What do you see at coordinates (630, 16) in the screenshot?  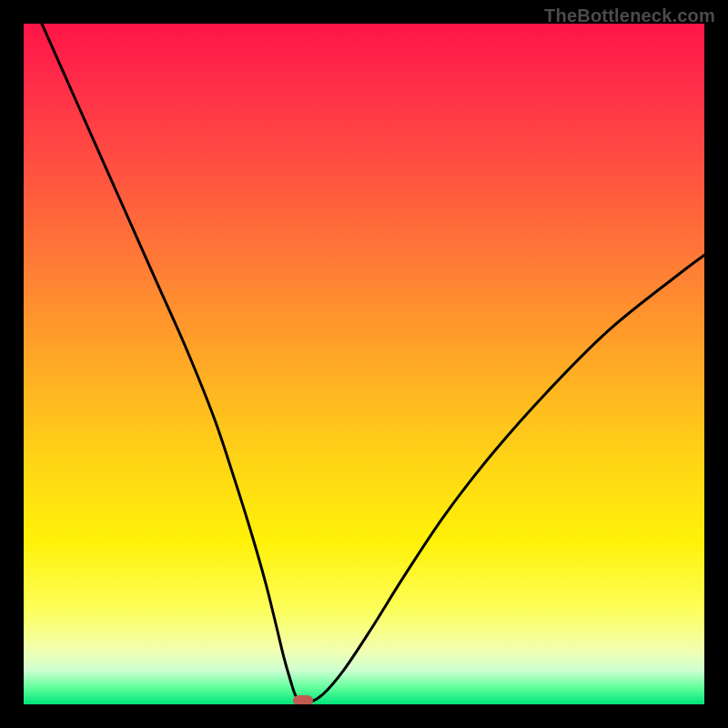 I see `watermark-text: TheBottleneck.com` at bounding box center [630, 16].